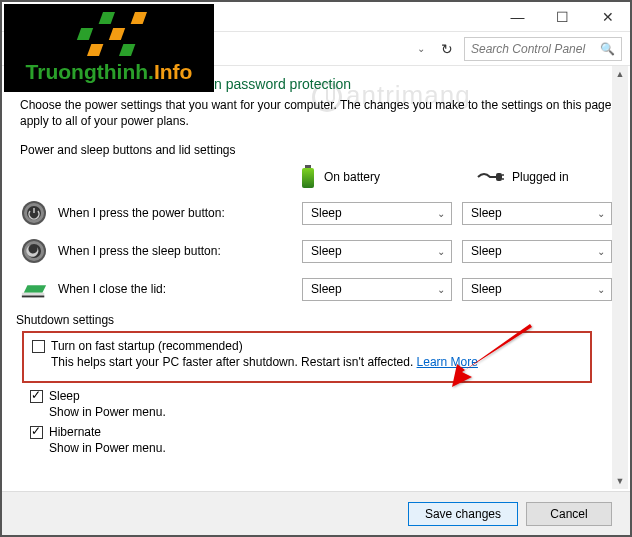  I want to click on row-label: When I close the lid:, so click(175, 289).